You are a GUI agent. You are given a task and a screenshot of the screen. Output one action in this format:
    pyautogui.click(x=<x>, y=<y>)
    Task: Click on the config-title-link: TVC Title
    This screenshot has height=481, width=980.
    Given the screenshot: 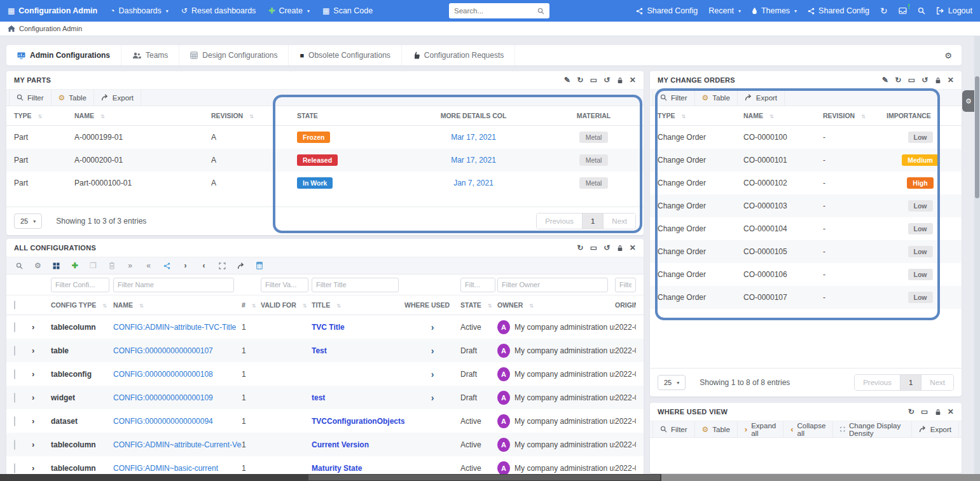 What is the action you would take?
    pyautogui.click(x=328, y=327)
    